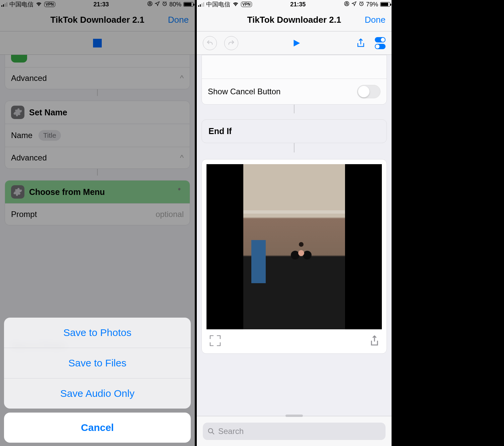 This screenshot has height=446, width=504. Describe the element at coordinates (372, 5) in the screenshot. I see `battery-pct: 79%` at that location.